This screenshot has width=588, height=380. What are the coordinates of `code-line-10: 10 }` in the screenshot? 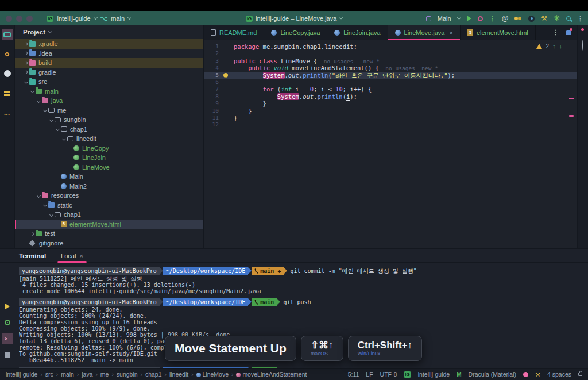 It's located at (390, 111).